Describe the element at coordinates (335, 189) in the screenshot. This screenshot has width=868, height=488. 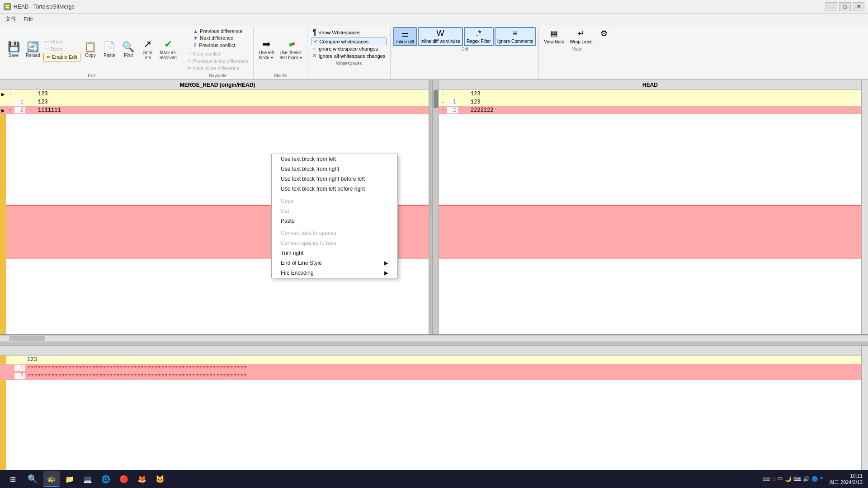
I see `ctx-use-left-before-right: Use text block from left before right` at that location.